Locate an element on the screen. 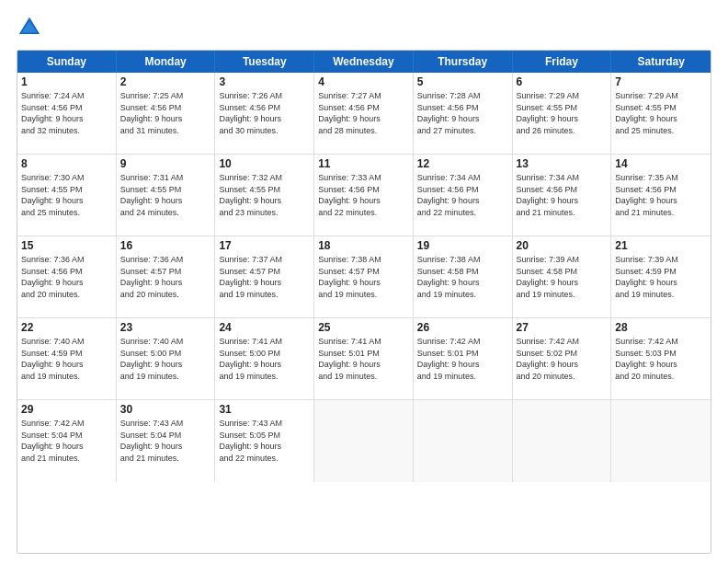 The width and height of the screenshot is (728, 563). day-number: 31 is located at coordinates (265, 409).